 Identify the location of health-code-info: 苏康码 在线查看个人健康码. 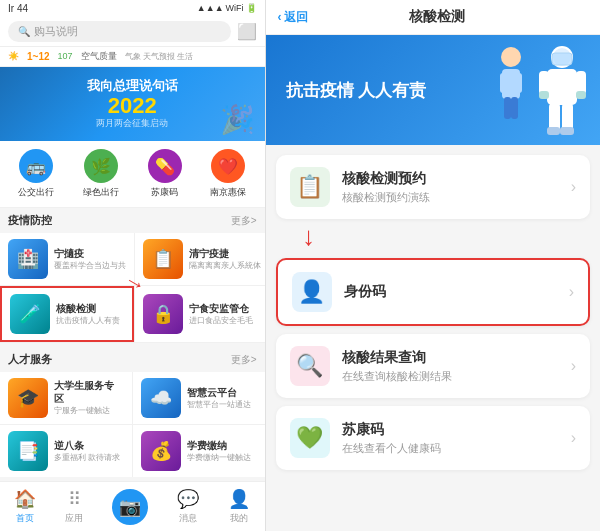
(450, 438).